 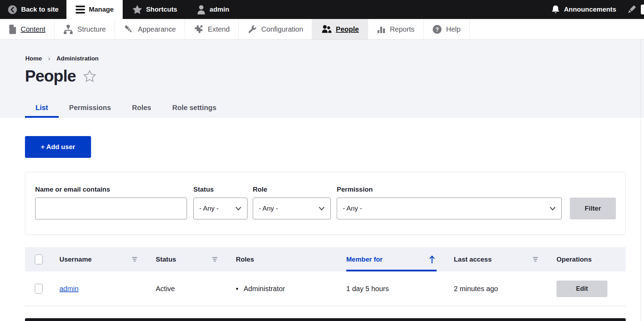 What do you see at coordinates (364, 259) in the screenshot?
I see `header-member-for-label: Member for` at bounding box center [364, 259].